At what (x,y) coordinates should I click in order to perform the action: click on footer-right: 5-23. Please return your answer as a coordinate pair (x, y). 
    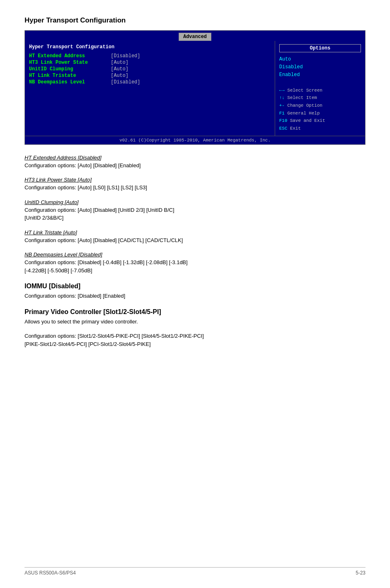
    Looking at the image, I should click on (361, 573).